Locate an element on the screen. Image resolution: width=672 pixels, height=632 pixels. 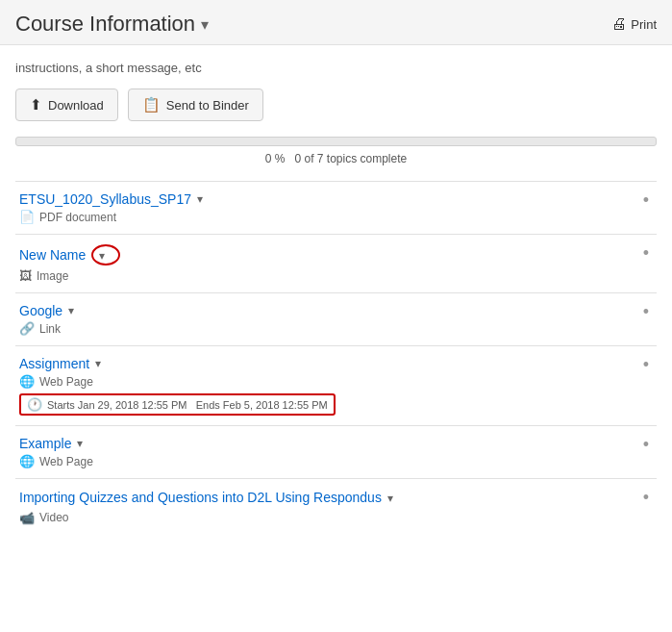
progress-text: 0 % 0 of 7 topics complete is located at coordinates (336, 159).